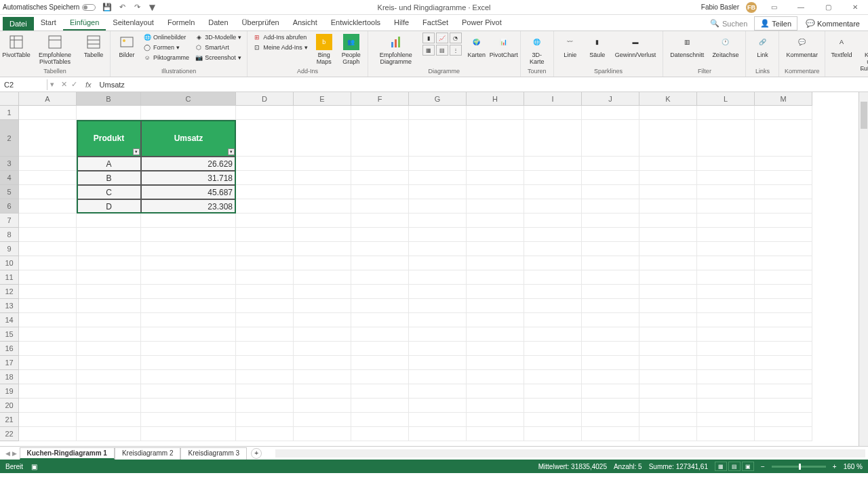  What do you see at coordinates (435, 23) in the screenshot?
I see `tab-factset: FactSet` at bounding box center [435, 23].